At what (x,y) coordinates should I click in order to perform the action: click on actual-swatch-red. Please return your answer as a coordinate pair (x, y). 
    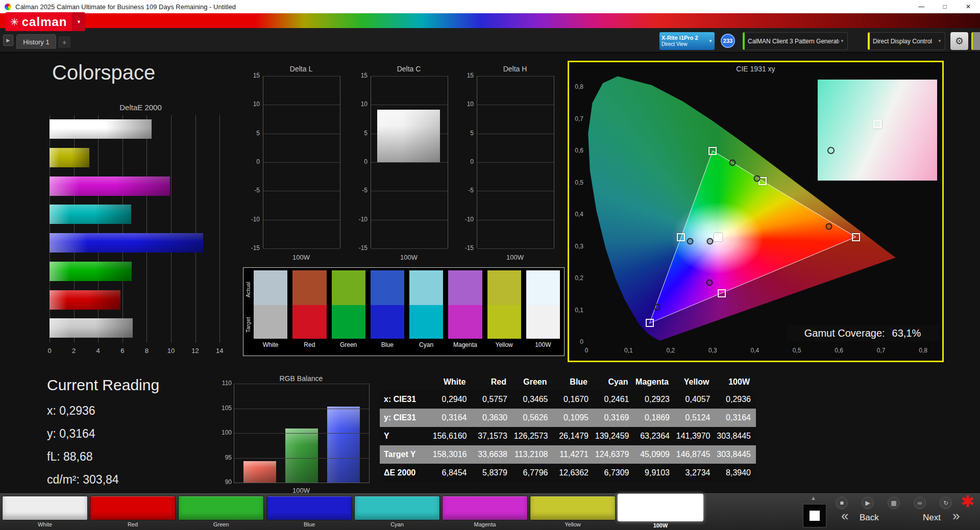
    Looking at the image, I should click on (309, 288).